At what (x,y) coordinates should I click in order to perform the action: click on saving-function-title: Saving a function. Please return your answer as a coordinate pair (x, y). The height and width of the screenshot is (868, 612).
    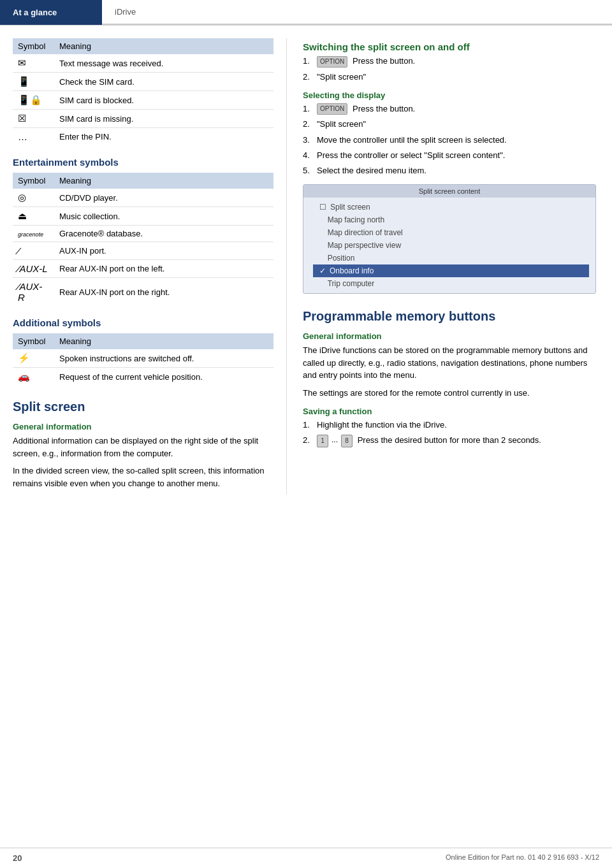
    Looking at the image, I should click on (449, 412).